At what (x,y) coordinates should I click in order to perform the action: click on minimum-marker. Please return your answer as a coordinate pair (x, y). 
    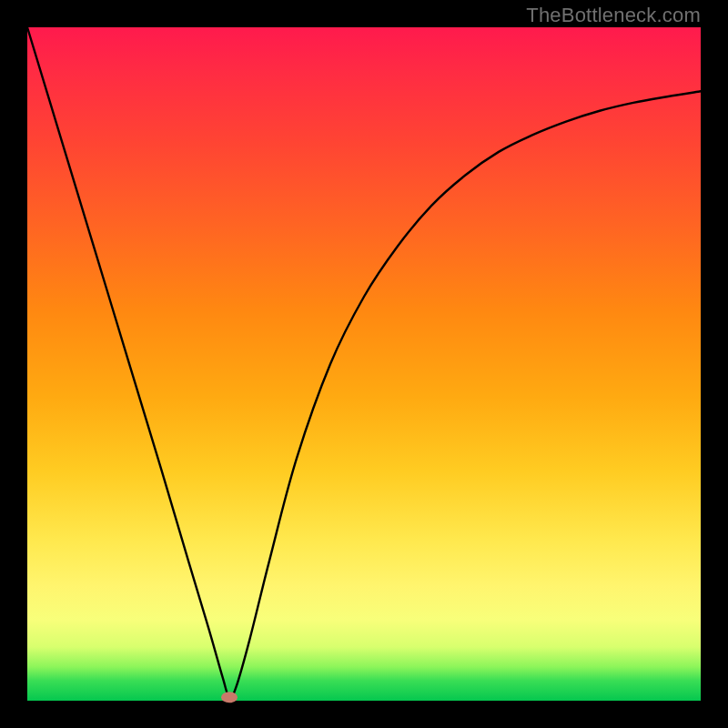
    Looking at the image, I should click on (229, 697).